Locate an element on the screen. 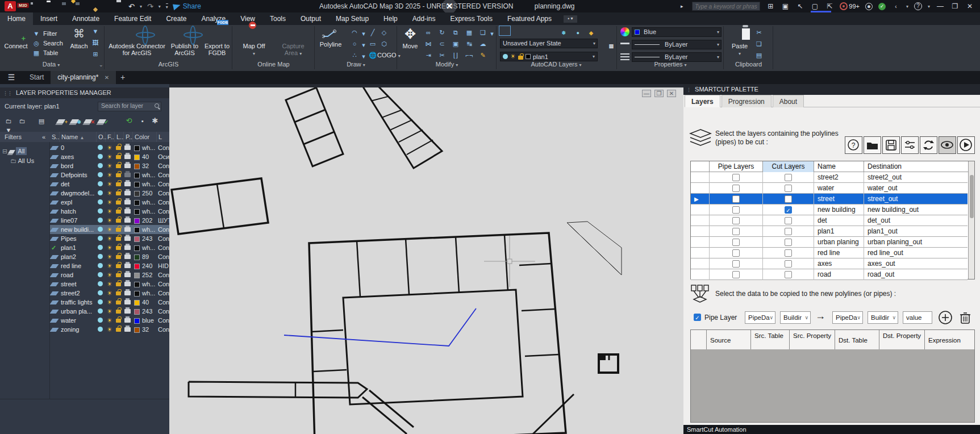  accessibility-icon: ☻ is located at coordinates (869, 7).